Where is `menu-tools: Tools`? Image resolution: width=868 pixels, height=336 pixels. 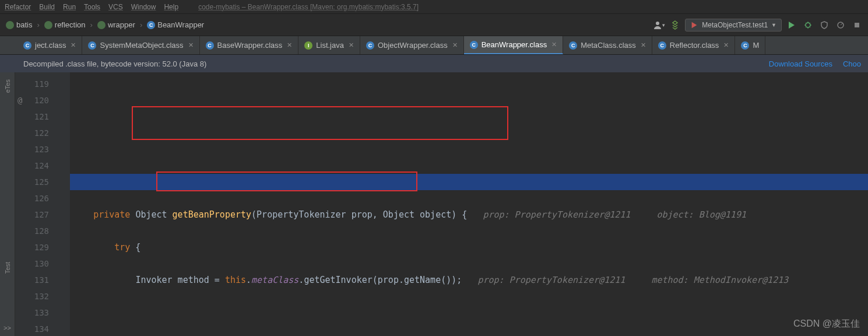 menu-tools: Tools is located at coordinates (92, 7).